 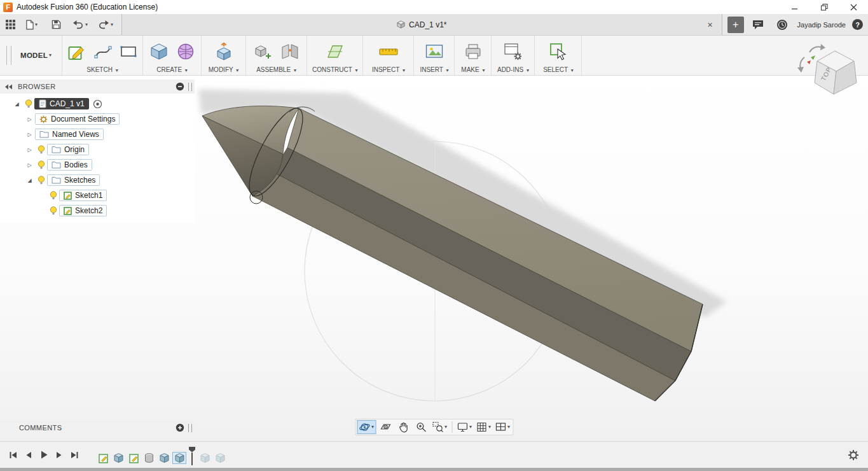 I want to click on tree-row-named-views: ▷ Named Views, so click(x=97, y=134).